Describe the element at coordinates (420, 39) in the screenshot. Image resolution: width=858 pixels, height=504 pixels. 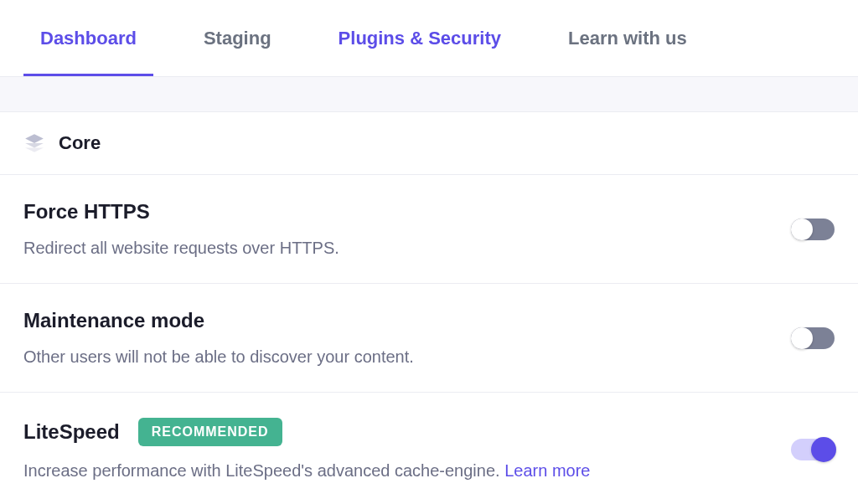
I see `tab-plugins-label: Plugins & Security` at that location.